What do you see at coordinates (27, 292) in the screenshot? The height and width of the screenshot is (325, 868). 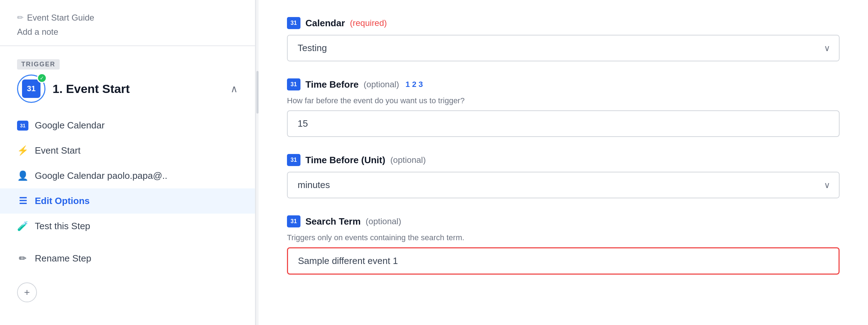 I see `plus-icon: +` at bounding box center [27, 292].